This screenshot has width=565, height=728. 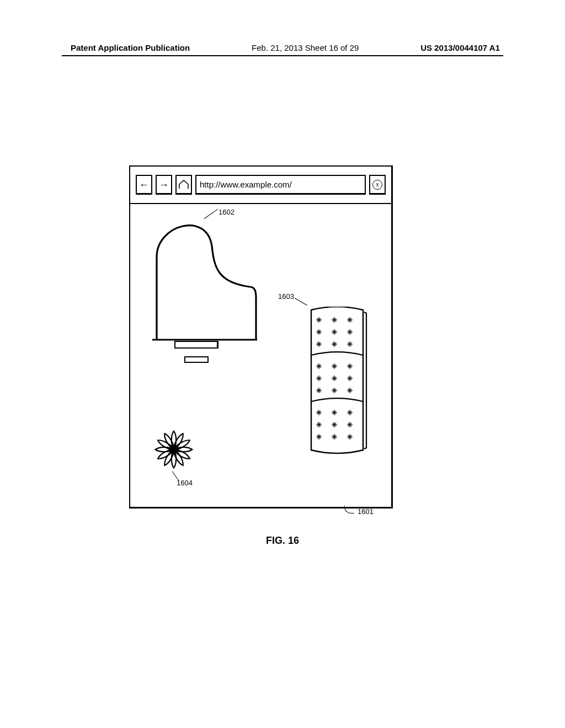 I want to click on figure-caption: FIG. 16, so click(x=282, y=540).